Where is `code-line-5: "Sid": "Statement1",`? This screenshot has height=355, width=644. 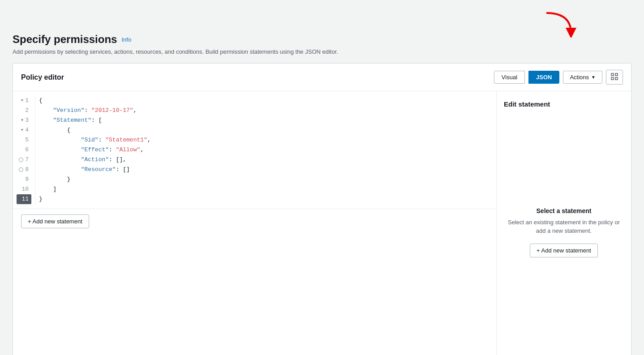
code-line-5: "Sid": "Statement1", is located at coordinates (265, 140).